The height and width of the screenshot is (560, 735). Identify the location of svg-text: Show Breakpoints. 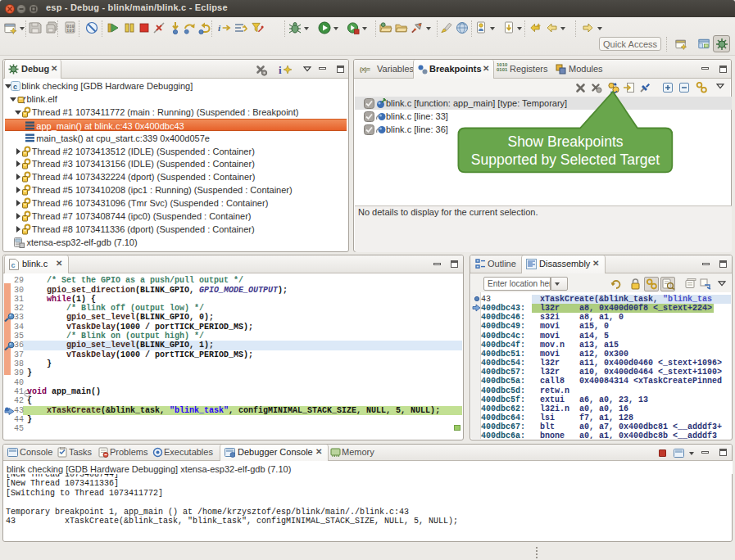
(565, 142).